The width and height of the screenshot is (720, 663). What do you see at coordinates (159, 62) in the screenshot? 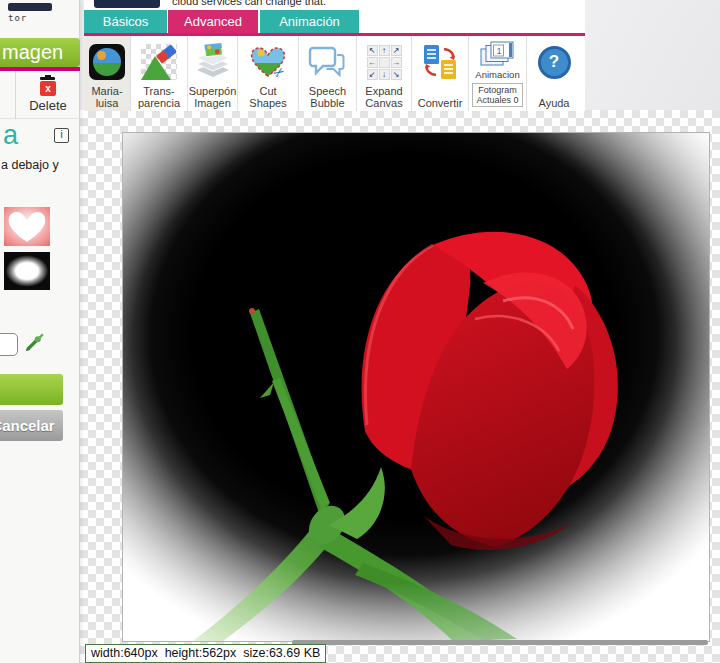
I see `transparency-icon` at bounding box center [159, 62].